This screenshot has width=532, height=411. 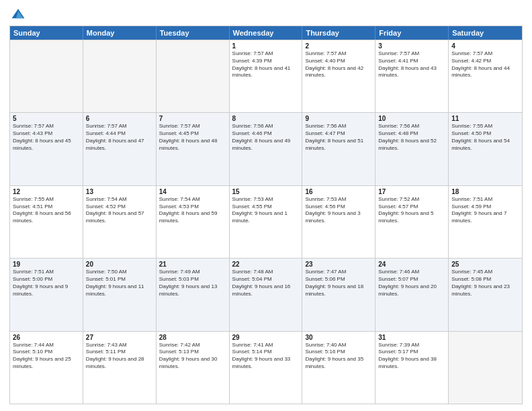 I want to click on day-number: 15, so click(x=266, y=192).